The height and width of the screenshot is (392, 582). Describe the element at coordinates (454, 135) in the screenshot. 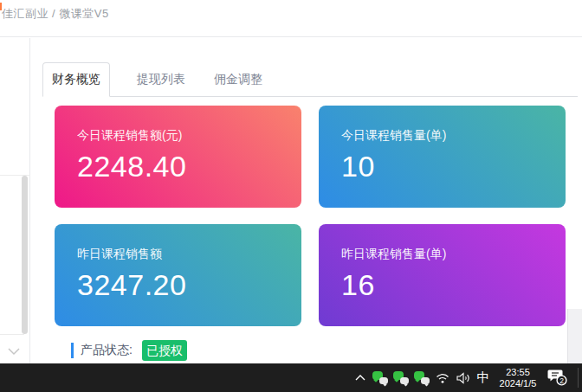

I see `stat-card-label: 今日课程销售量(单)` at that location.